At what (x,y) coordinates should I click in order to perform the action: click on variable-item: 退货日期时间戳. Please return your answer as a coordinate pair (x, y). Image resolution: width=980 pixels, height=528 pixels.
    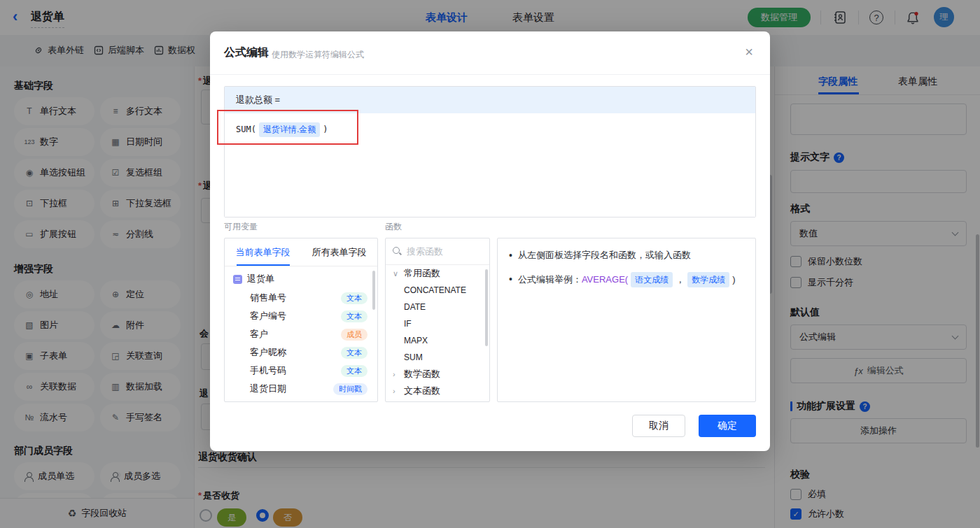
    Looking at the image, I should click on (301, 389).